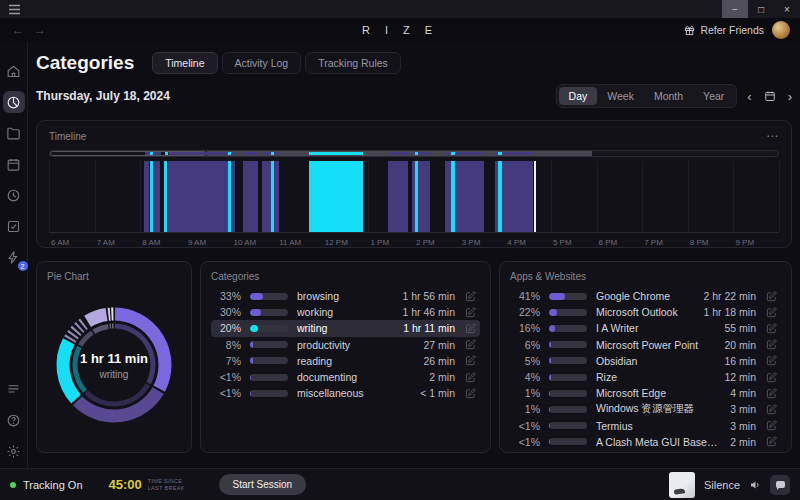 The height and width of the screenshot is (500, 800). I want to click on app-row: 16%I A Writer55 min, so click(646, 328).